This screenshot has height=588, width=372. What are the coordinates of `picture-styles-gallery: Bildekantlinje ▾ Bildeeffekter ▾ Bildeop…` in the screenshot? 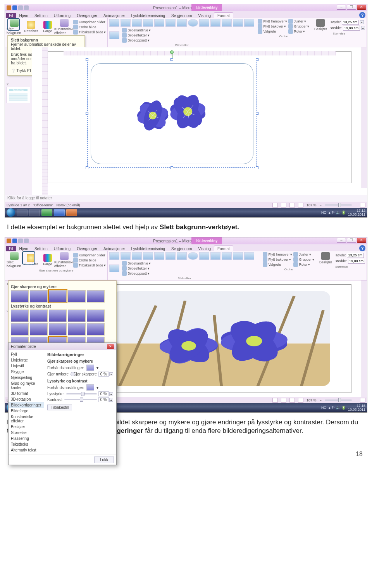 It's located at (182, 31).